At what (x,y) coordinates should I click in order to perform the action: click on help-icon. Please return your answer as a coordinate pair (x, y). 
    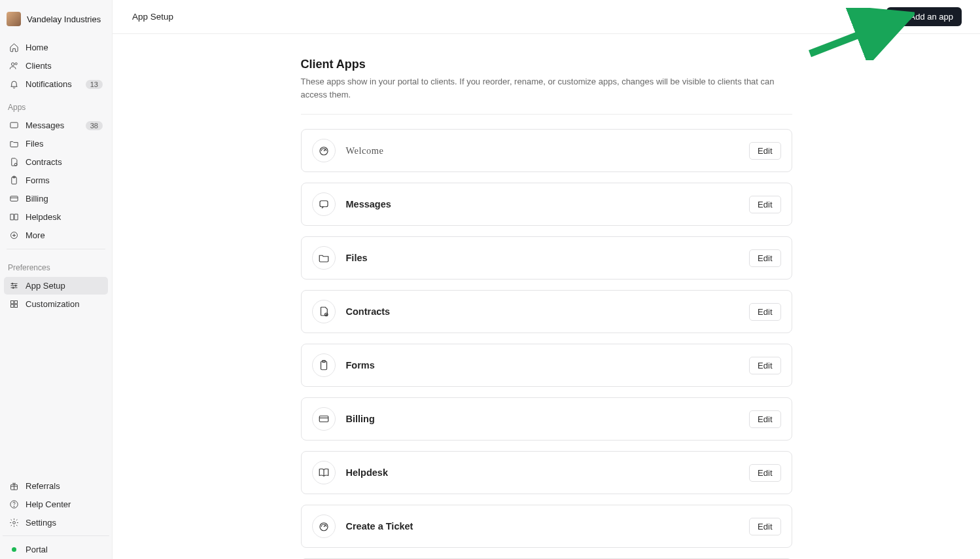
    Looking at the image, I should click on (14, 504).